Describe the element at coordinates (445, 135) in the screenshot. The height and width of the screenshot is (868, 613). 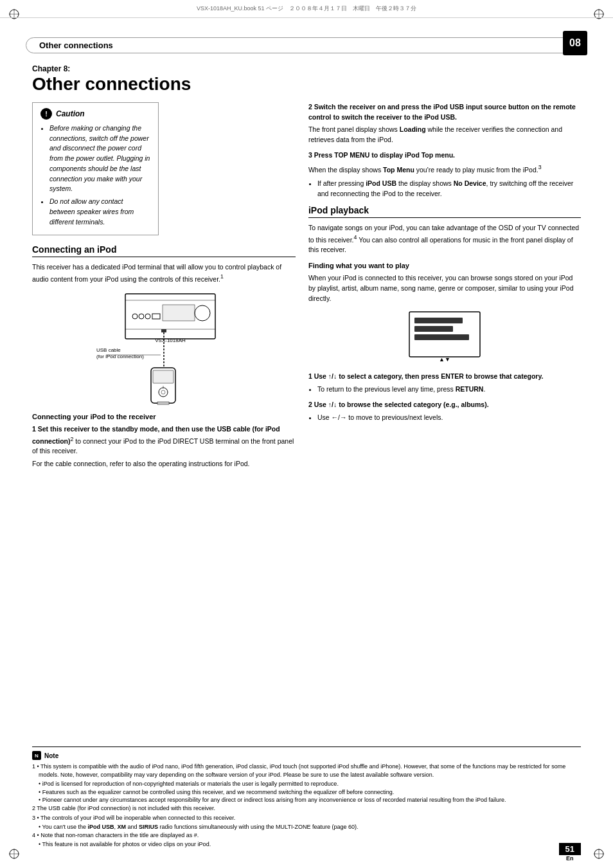
I see `step-2-body: The front panel display shows Loading wh…` at that location.